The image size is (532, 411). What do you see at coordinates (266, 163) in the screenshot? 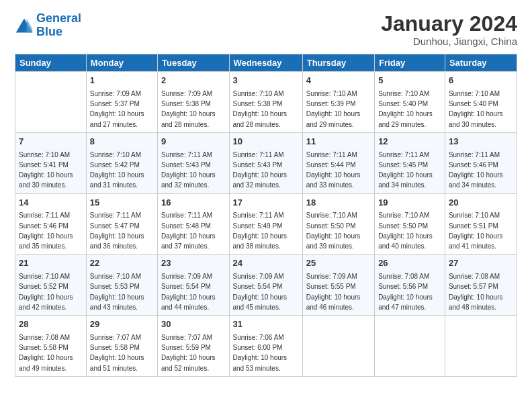
I see `calendar-cell: 10Sunrise: 7:11 AMSunset: 5:43 PMDayligh…` at bounding box center [266, 163].